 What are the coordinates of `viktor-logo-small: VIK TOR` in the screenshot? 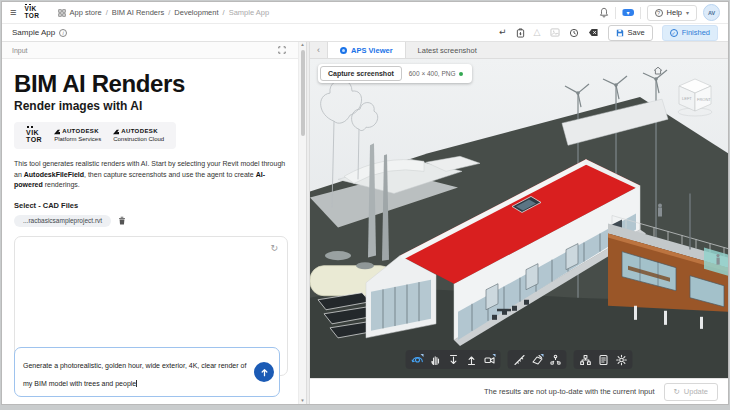 It's located at (34, 136).